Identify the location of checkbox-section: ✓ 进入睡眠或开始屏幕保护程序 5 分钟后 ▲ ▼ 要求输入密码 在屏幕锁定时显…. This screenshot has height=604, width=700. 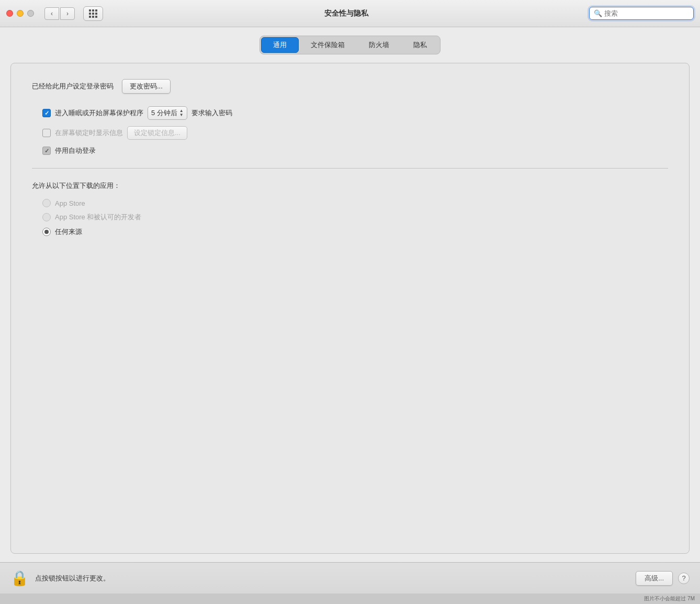
(355, 131).